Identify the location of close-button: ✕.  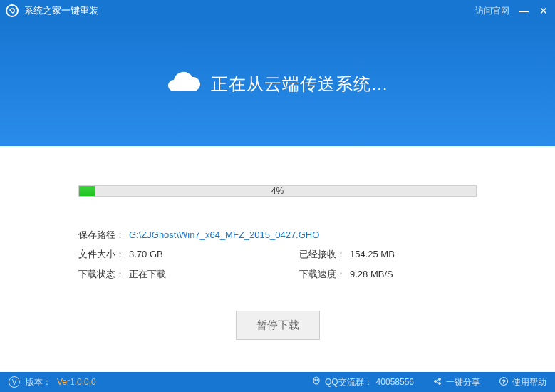
(544, 11).